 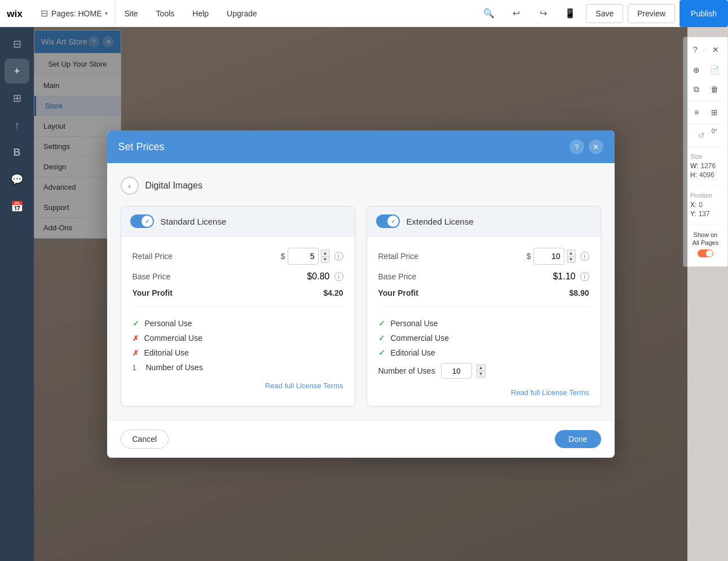 What do you see at coordinates (603, 14) in the screenshot?
I see `topbar-right-actions: 🔍 ↩ ↪ 📱 Save Preview Publish` at bounding box center [603, 14].